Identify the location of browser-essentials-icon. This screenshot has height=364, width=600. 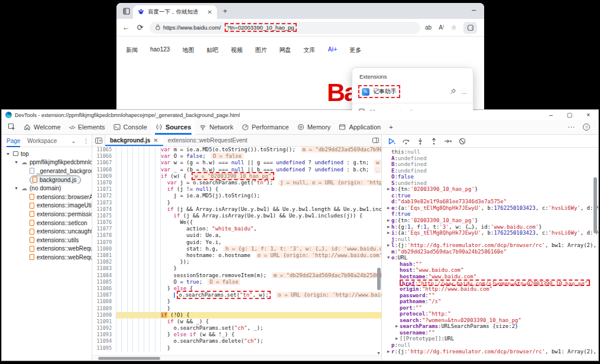
(471, 28).